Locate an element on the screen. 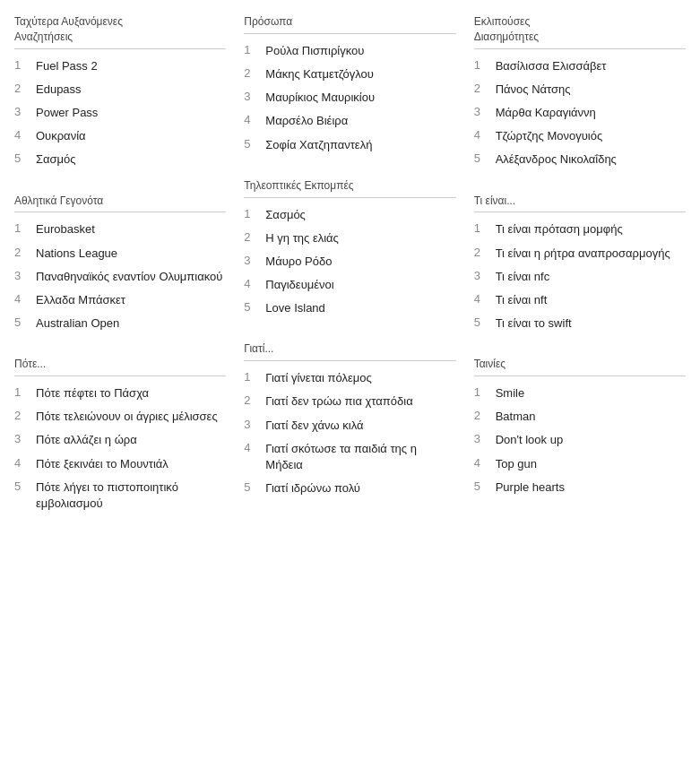 Image resolution: width=700 pixels, height=777 pixels. list-item: 2Η γη της ελιάς is located at coordinates (350, 238).